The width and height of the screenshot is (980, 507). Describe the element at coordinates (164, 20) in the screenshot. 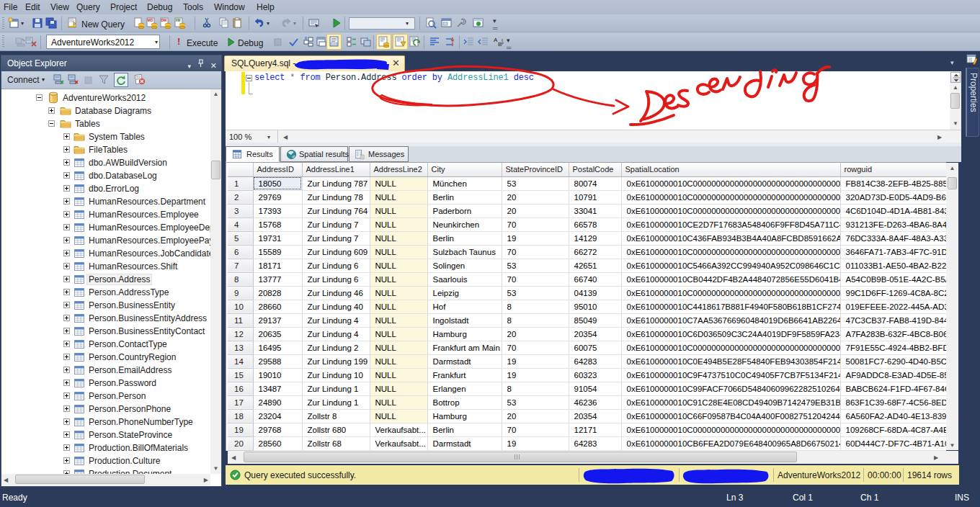

I see `svg-text: DM` at that location.